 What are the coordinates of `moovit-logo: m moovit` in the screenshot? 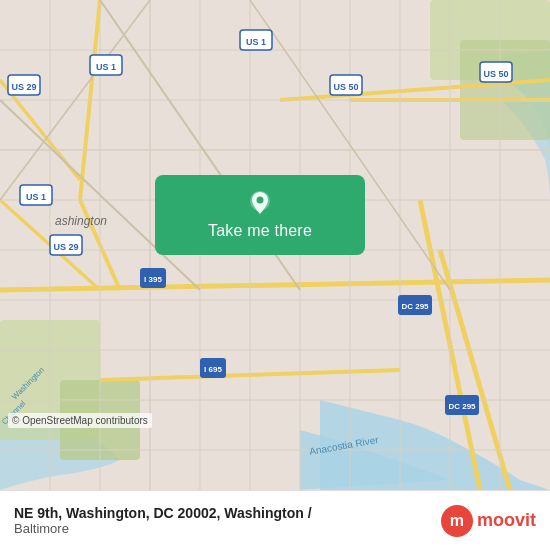 It's located at (488, 521).